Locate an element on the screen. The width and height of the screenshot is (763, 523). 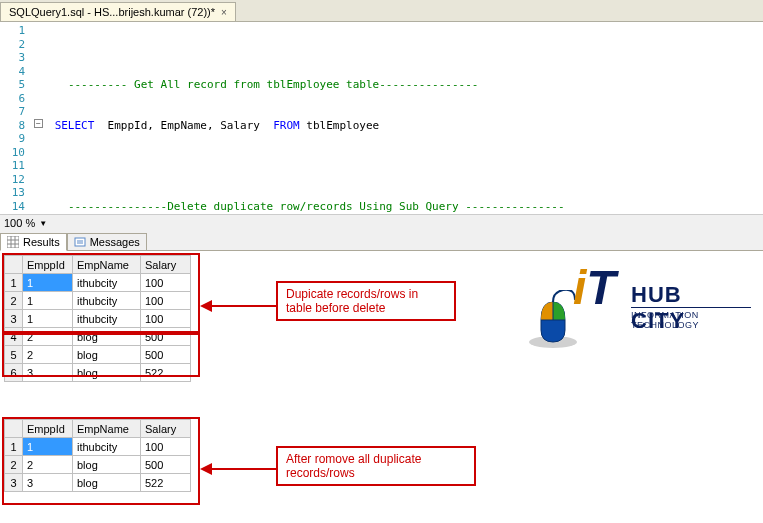
line-number: 8 is located at coordinates (12, 126).